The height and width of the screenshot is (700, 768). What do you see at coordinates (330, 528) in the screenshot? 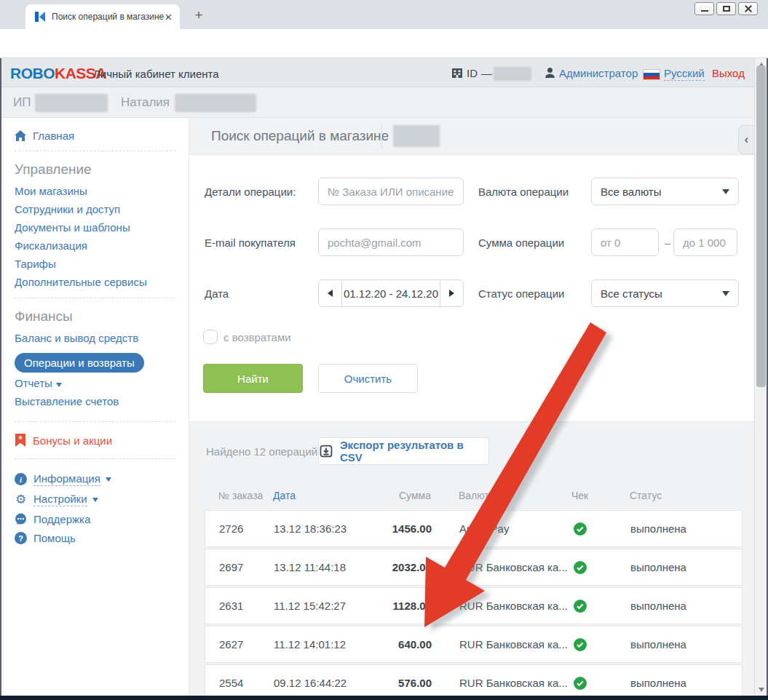
I see `cell-date: 13.12 18:36:23` at bounding box center [330, 528].